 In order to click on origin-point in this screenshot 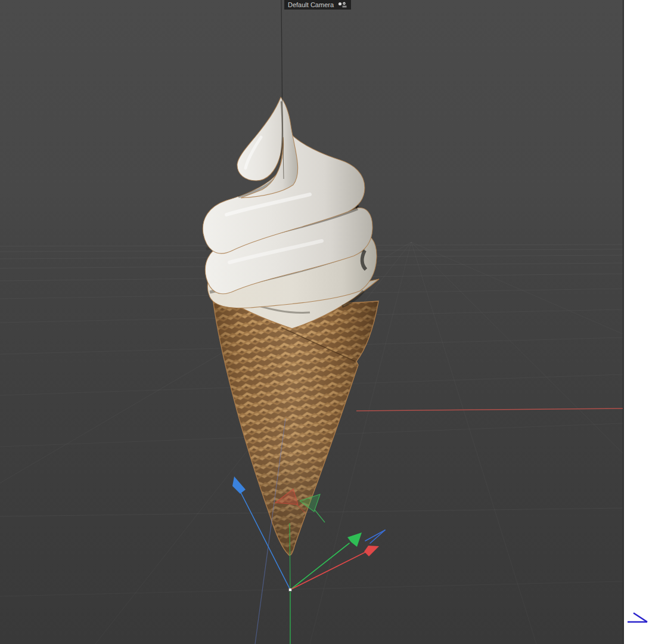, I will do `click(291, 590)`.